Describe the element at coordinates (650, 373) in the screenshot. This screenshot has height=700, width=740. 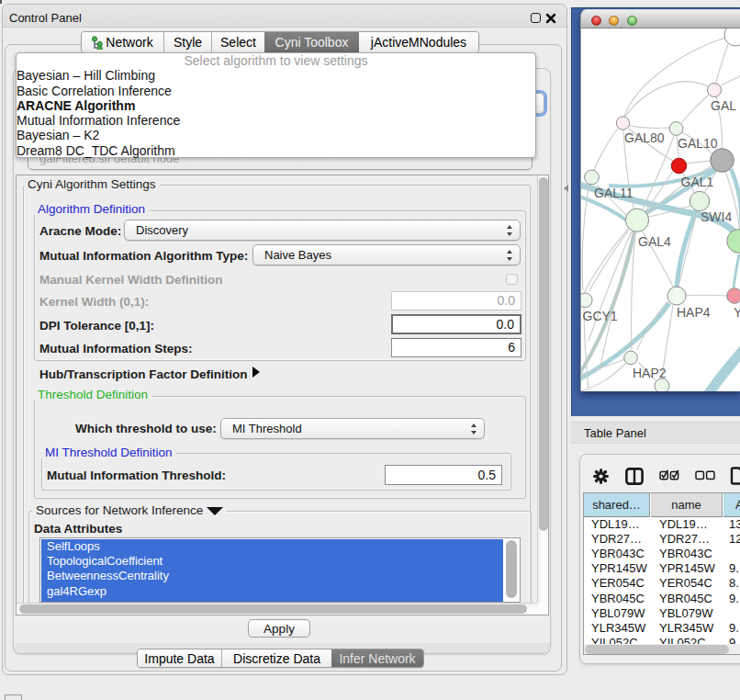
I see `svg-text: HAP2` at that location.